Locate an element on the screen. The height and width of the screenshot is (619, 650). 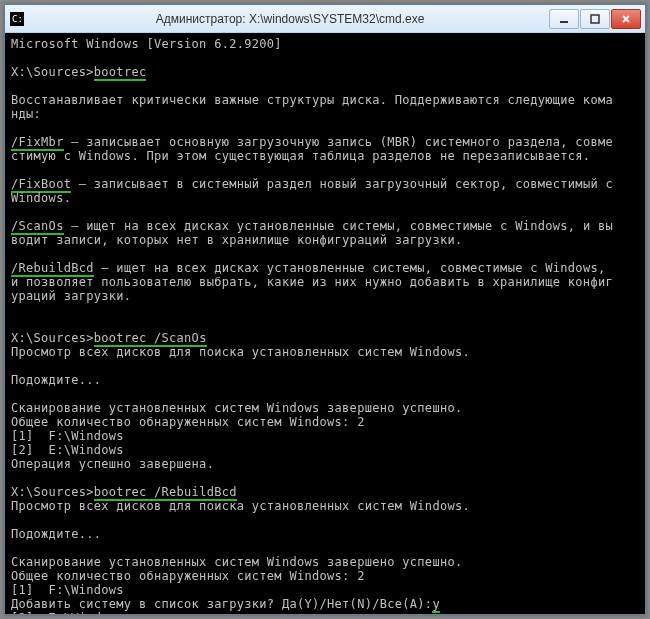
desc-header: Восстанавливает критически важные структ… is located at coordinates (325, 100).